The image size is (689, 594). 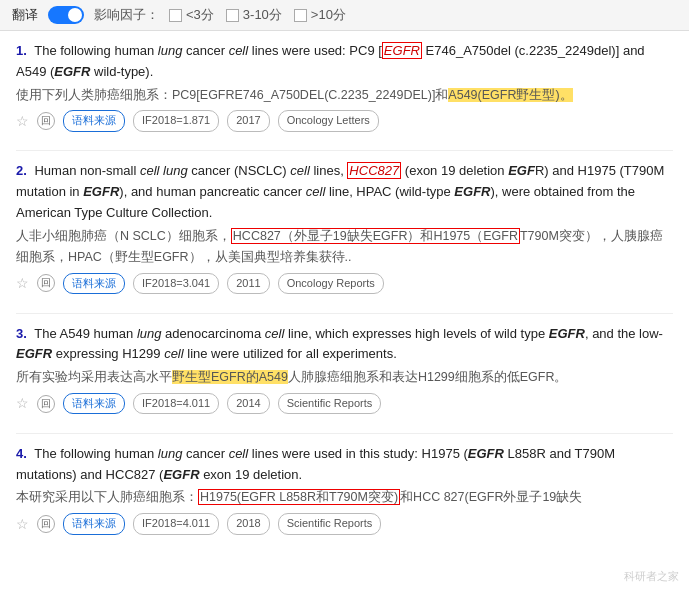 What do you see at coordinates (486, 454) in the screenshot?
I see `r4-egfr1: EGFR` at bounding box center [486, 454].